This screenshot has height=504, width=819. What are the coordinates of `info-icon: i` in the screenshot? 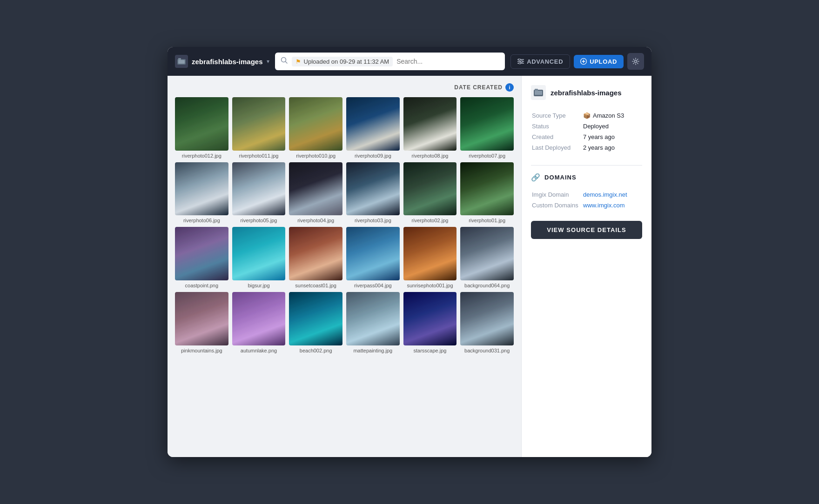 It's located at (510, 87).